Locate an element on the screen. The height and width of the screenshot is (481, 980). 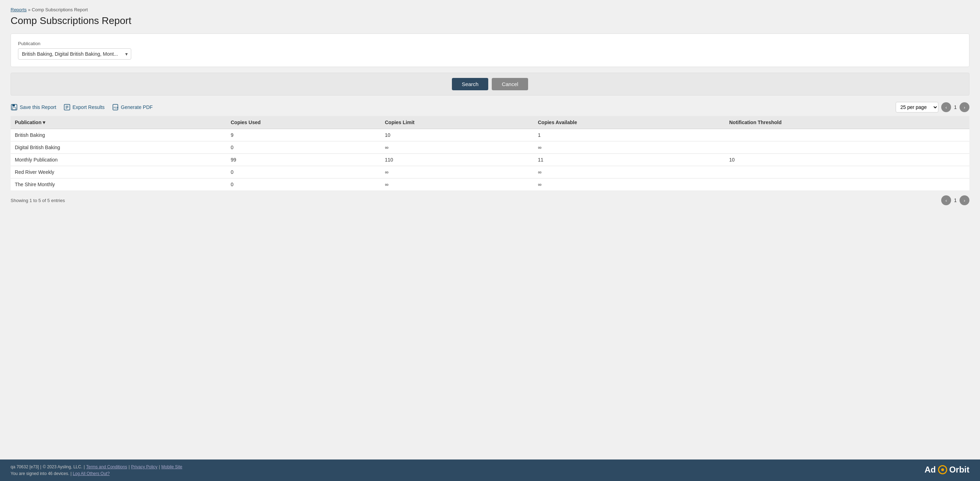
toolbar-left: Save this Report Export Results is located at coordinates (82, 107).